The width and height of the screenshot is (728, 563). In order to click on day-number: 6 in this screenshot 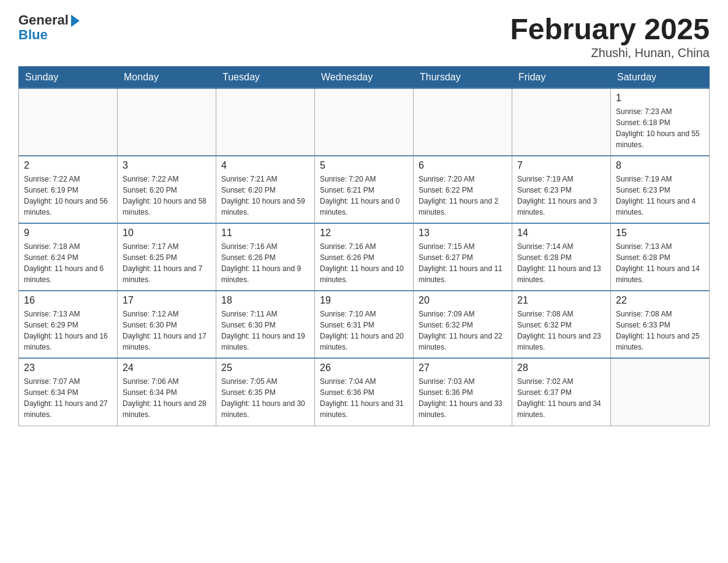, I will do `click(463, 166)`.